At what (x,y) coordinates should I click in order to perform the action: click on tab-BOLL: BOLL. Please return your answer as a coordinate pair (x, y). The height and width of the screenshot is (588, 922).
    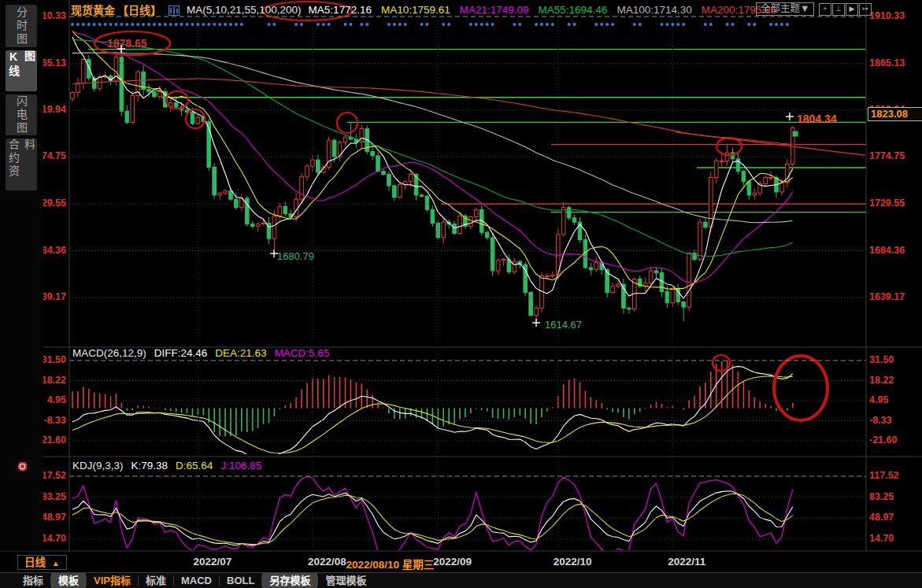
    Looking at the image, I should click on (241, 581).